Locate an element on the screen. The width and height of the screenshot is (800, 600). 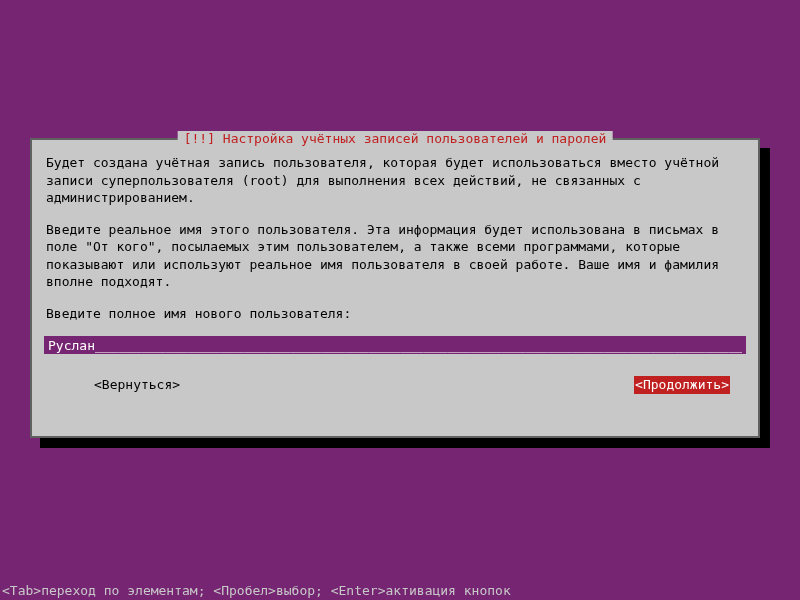
title-text: Настройка учётных записей пользователей … is located at coordinates (415, 138).